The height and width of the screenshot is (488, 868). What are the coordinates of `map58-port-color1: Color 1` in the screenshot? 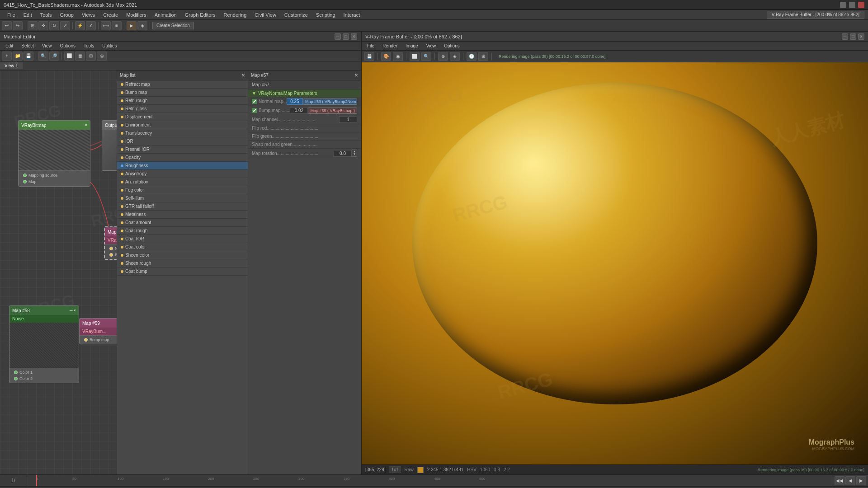 It's located at (44, 372).